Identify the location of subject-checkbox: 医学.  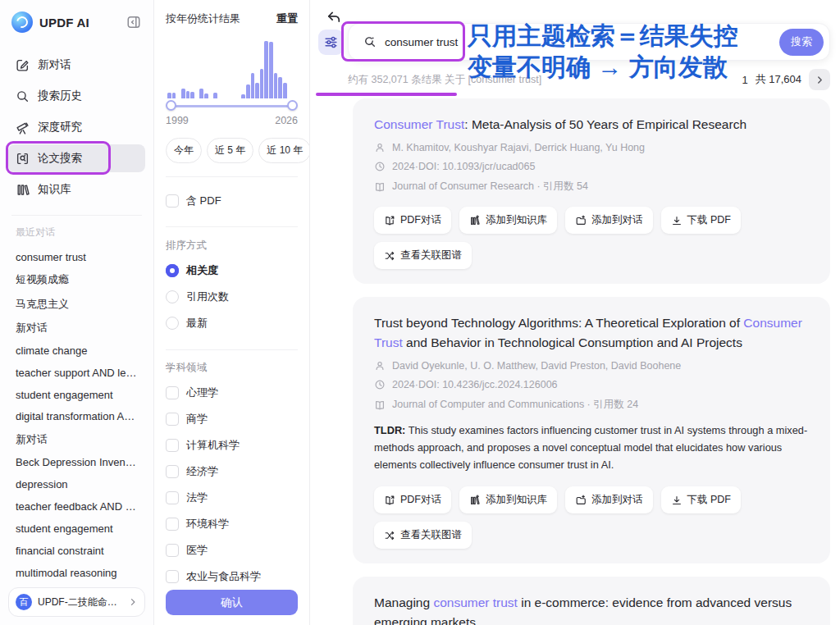
(231, 550).